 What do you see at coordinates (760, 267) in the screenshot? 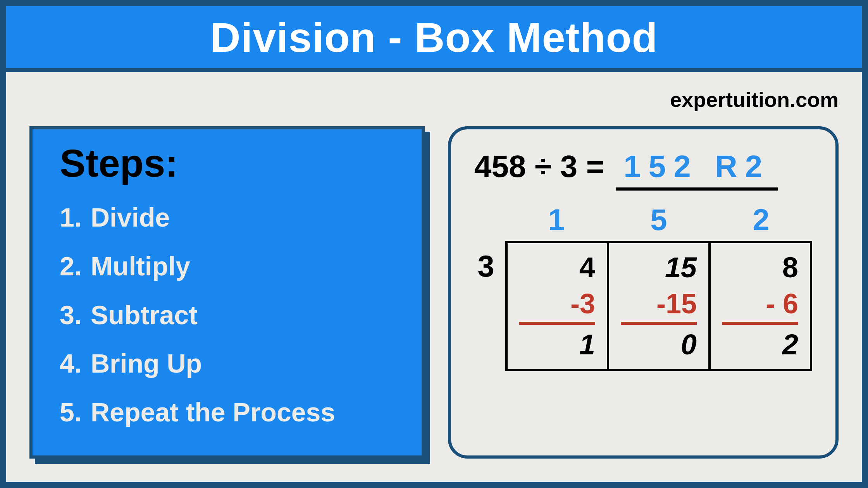
I see `dividend-value: 8` at bounding box center [760, 267].